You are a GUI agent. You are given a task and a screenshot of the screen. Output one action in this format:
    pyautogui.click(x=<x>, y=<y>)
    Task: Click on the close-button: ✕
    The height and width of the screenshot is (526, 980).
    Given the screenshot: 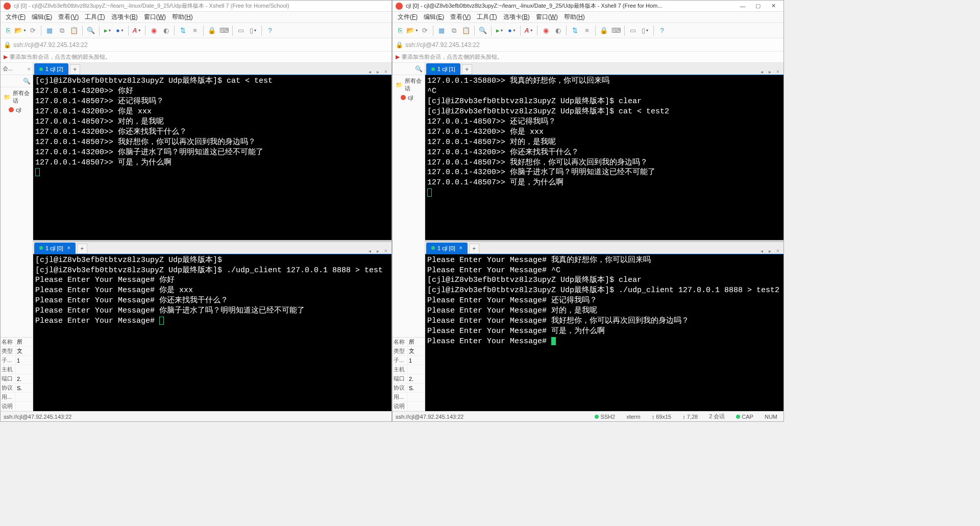 What is the action you would take?
    pyautogui.click(x=773, y=6)
    